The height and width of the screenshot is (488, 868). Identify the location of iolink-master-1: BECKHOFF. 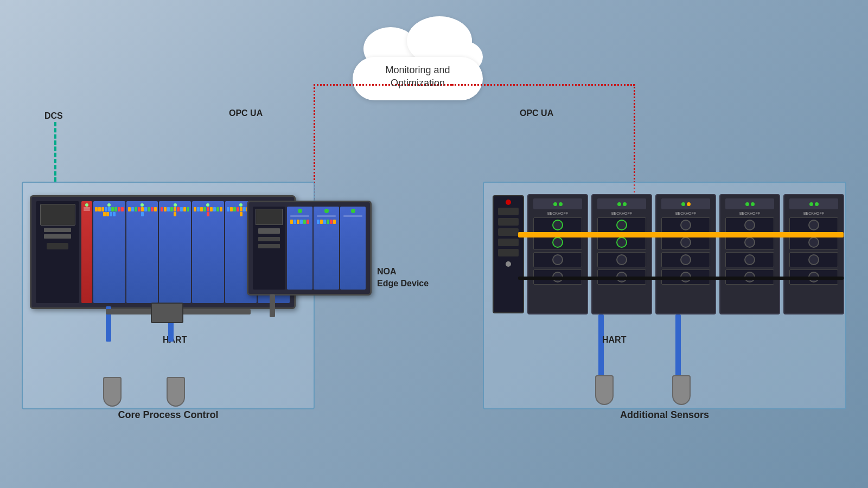
(558, 254).